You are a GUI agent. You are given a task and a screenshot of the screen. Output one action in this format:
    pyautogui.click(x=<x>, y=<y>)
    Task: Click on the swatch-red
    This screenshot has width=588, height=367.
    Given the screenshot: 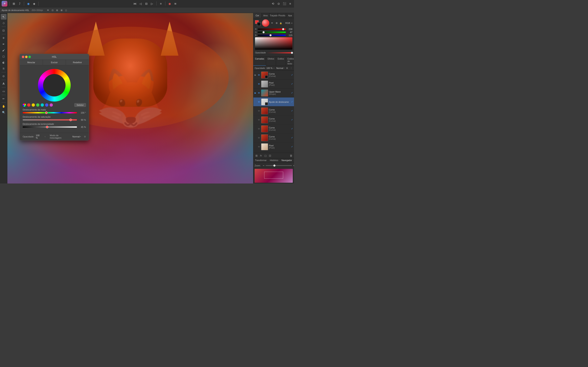 What is the action you would take?
    pyautogui.click(x=29, y=105)
    